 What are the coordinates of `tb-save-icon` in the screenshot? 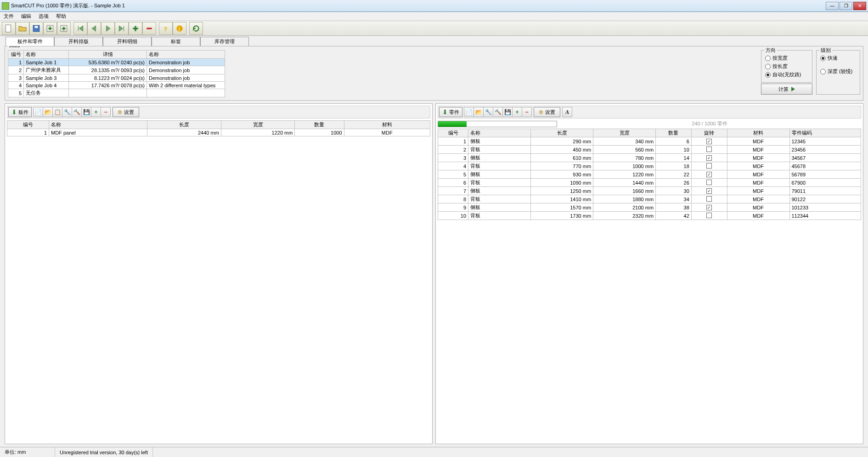 It's located at (36, 28).